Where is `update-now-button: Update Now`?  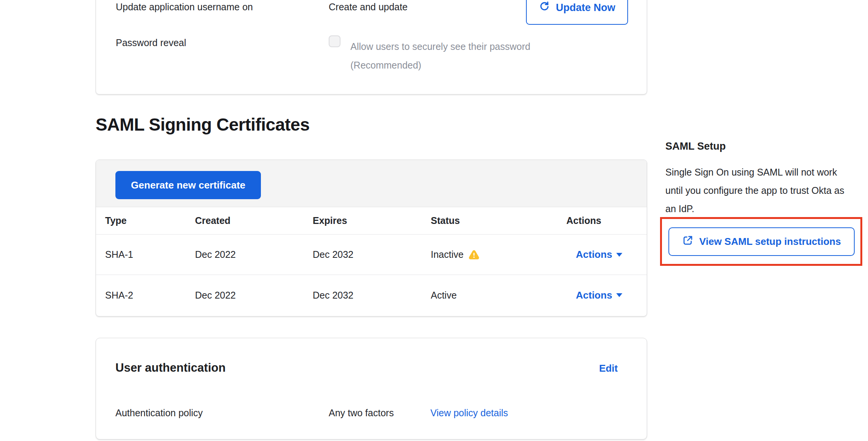 update-now-button: Update Now is located at coordinates (577, 12).